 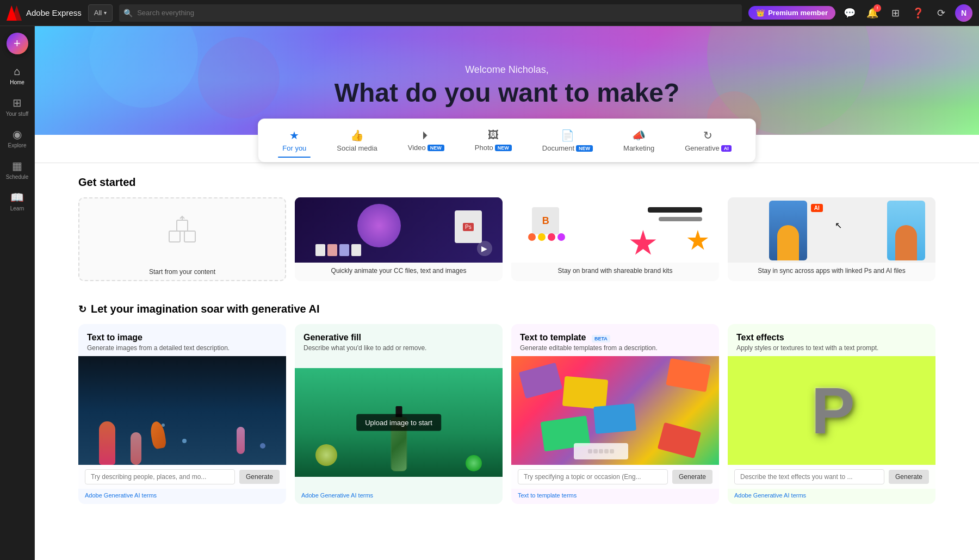 What do you see at coordinates (17, 166) in the screenshot?
I see `schedule-icon: ▦` at bounding box center [17, 166].